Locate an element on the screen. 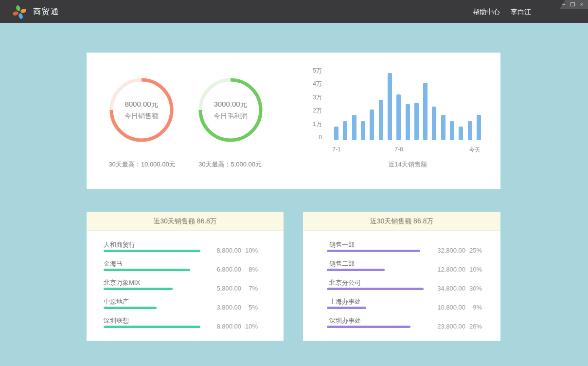  item-name: 销售一部 is located at coordinates (342, 245).